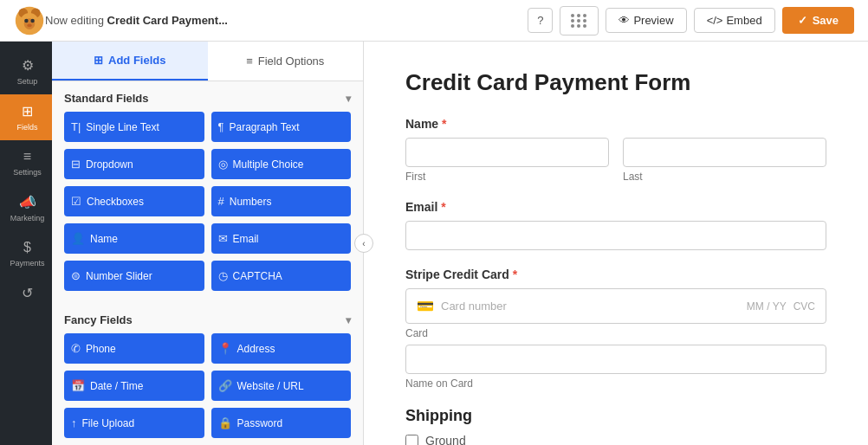 The height and width of the screenshot is (445, 868). I want to click on tab-add-fields: ⊞ Add Fields, so click(130, 61).